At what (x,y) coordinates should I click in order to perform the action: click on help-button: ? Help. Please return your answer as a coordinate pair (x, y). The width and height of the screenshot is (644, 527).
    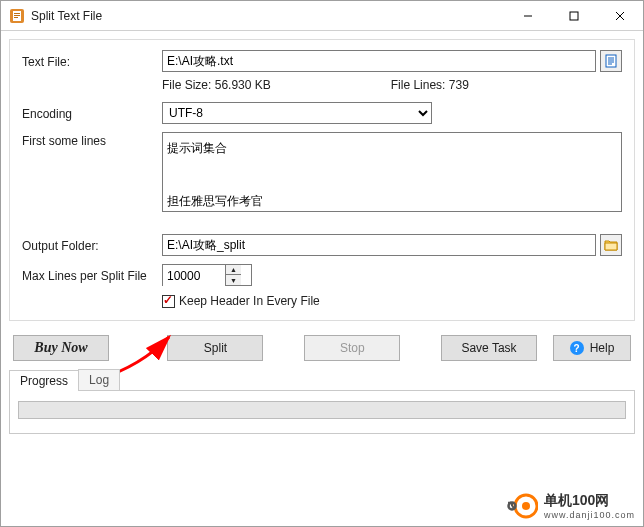
    Looking at the image, I should click on (592, 348).